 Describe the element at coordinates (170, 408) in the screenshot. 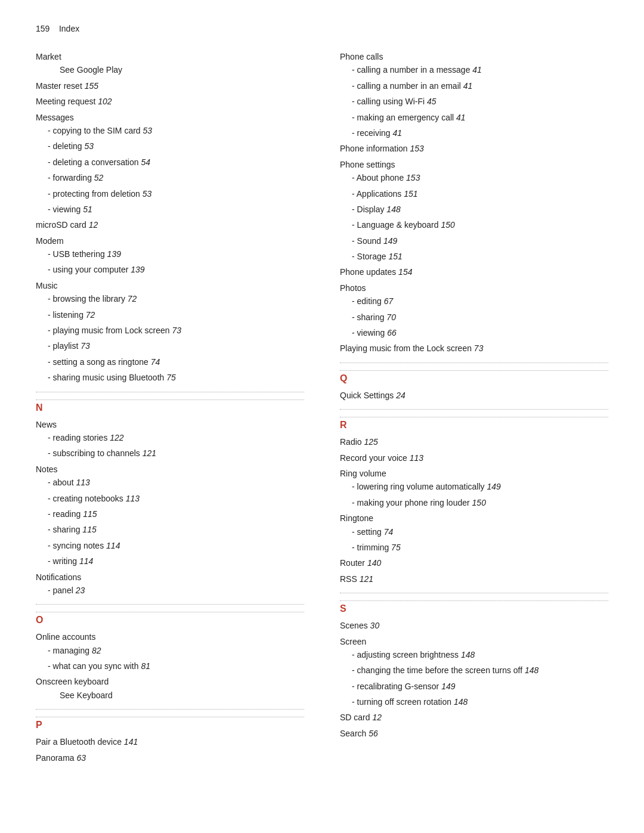

I see `section-letter: N` at that location.